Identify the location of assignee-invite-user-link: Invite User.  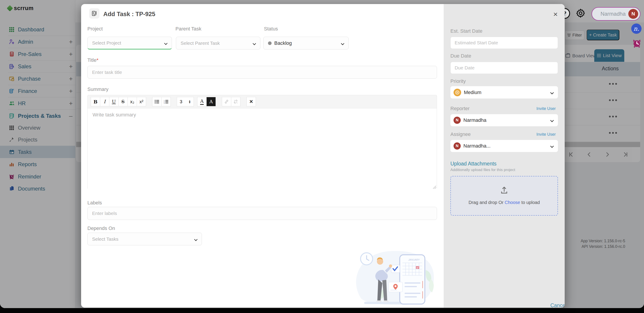
(546, 134).